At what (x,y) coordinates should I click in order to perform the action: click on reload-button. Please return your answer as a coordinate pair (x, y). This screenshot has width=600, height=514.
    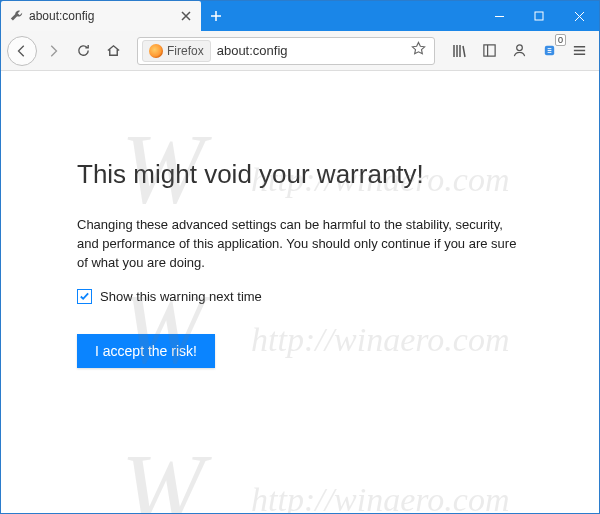
    Looking at the image, I should click on (83, 51).